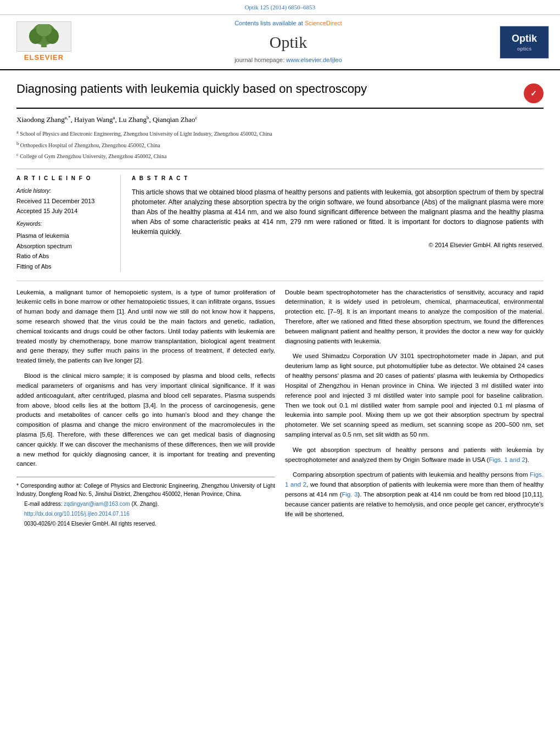 The width and height of the screenshot is (560, 742). Describe the element at coordinates (65, 211) in the screenshot. I see `accepted-date: Accepted 15 July 2014` at that location.